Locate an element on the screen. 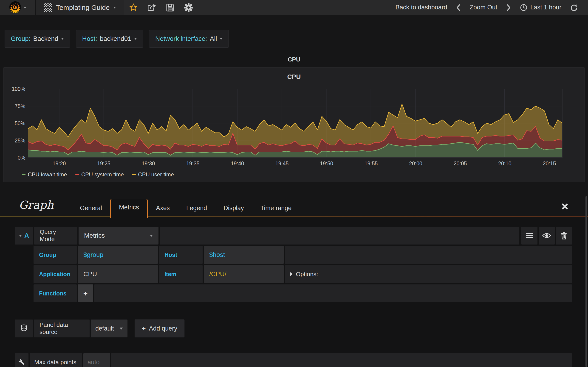  variable-label: Network interface: is located at coordinates (181, 39).